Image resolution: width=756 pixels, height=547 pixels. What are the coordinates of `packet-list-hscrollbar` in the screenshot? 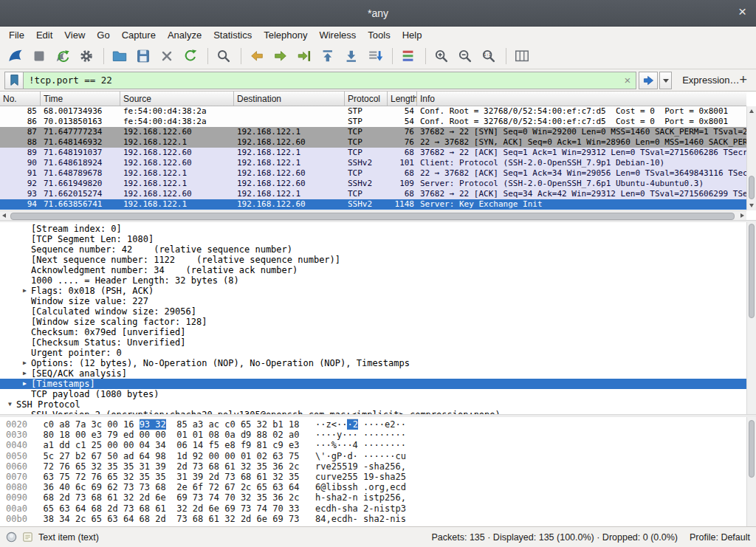 It's located at (374, 216).